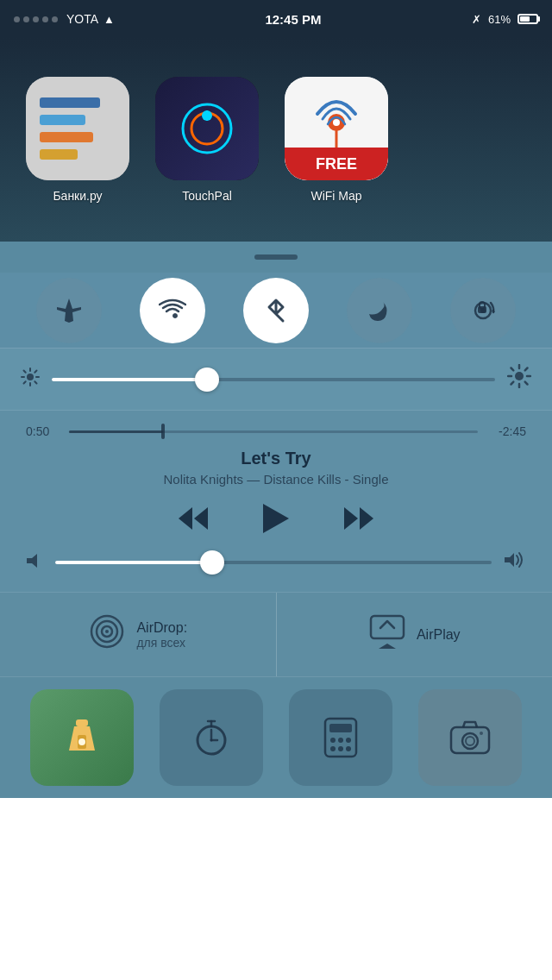  I want to click on camera-button, so click(470, 738).